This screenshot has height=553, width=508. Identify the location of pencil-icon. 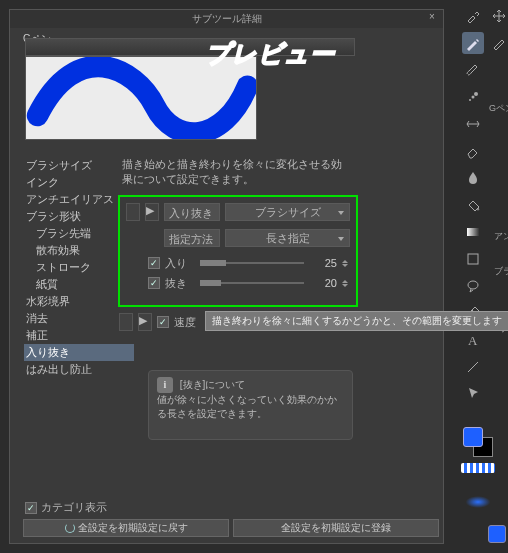
(498, 43).